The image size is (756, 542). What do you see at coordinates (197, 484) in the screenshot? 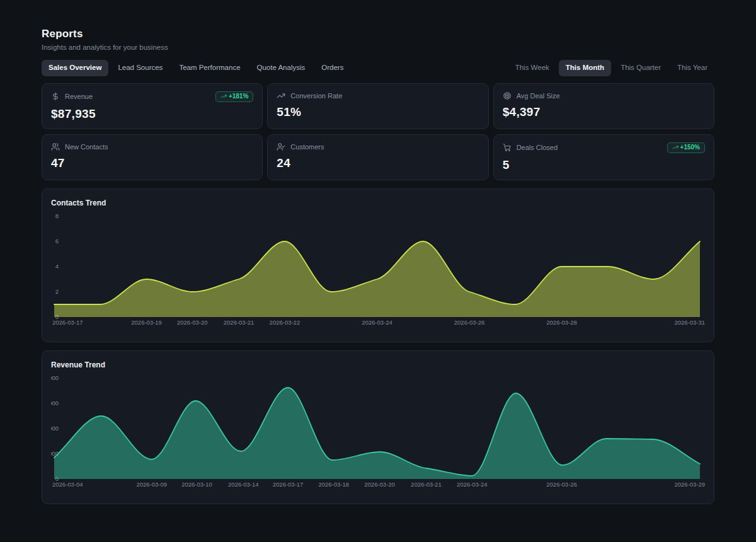
I see `x-axis-tick: 2026-03-10` at bounding box center [197, 484].